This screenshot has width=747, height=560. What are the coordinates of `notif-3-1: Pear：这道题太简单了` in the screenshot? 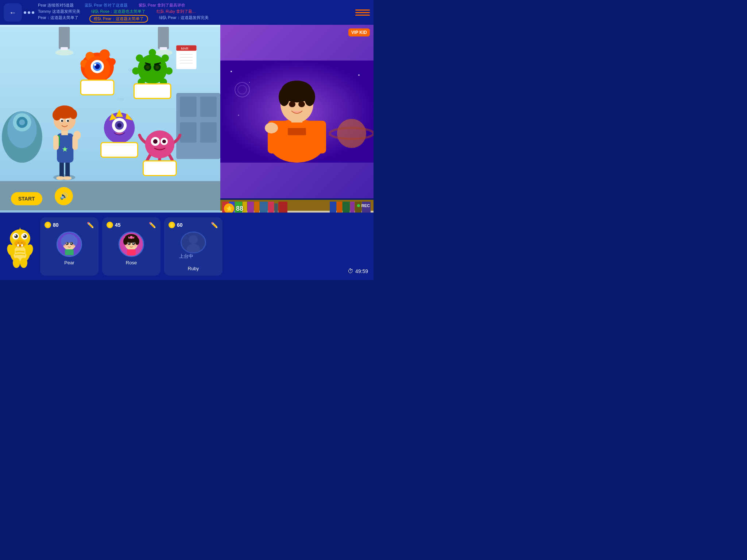 It's located at (58, 19).